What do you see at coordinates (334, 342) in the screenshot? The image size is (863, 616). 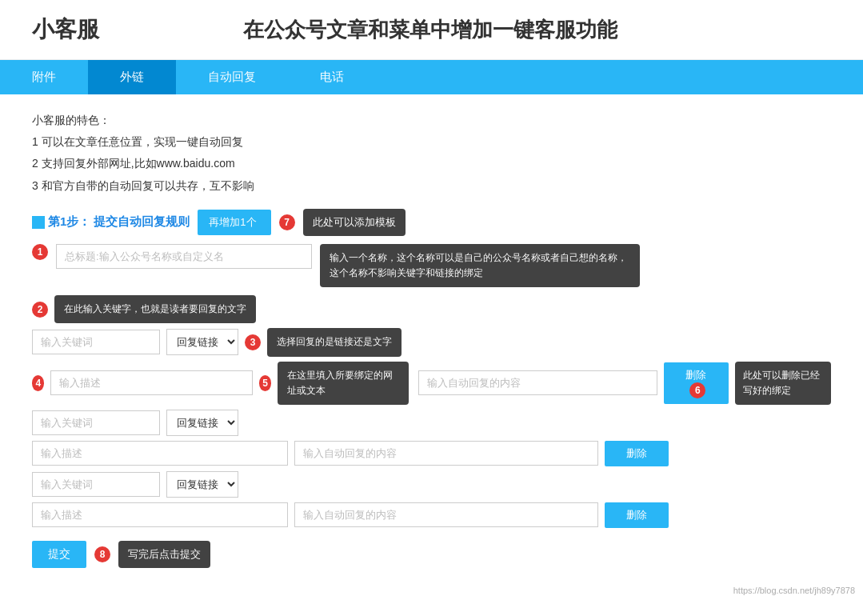 I see `tooltip-3: 选择回复的是链接还是文字` at bounding box center [334, 342].